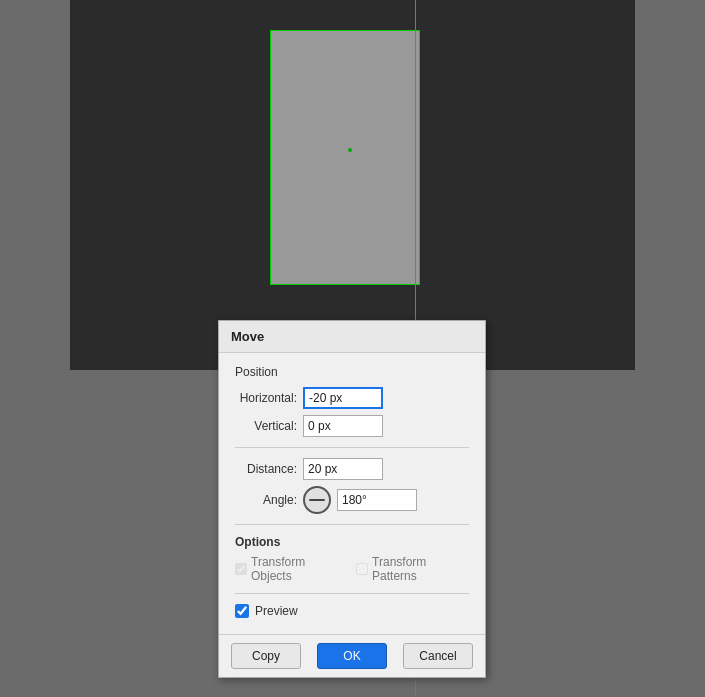  I want to click on angle-input, so click(377, 500).